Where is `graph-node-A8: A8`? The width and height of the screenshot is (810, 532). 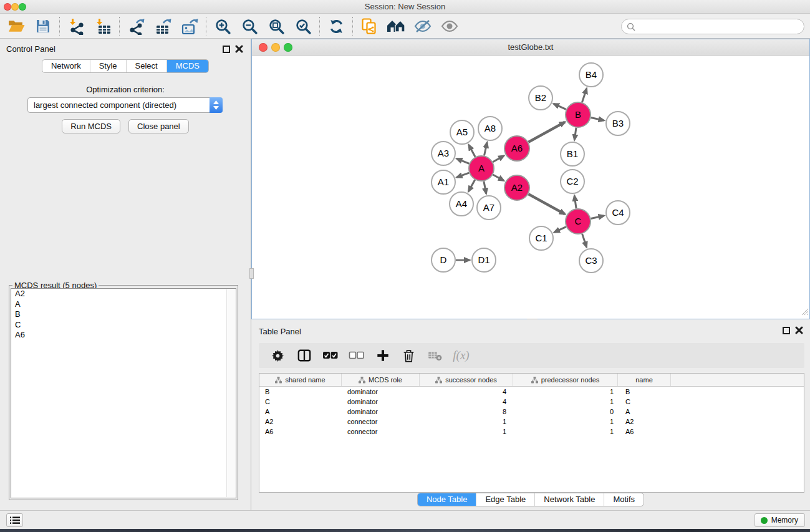
graph-node-A8: A8 is located at coordinates (490, 128).